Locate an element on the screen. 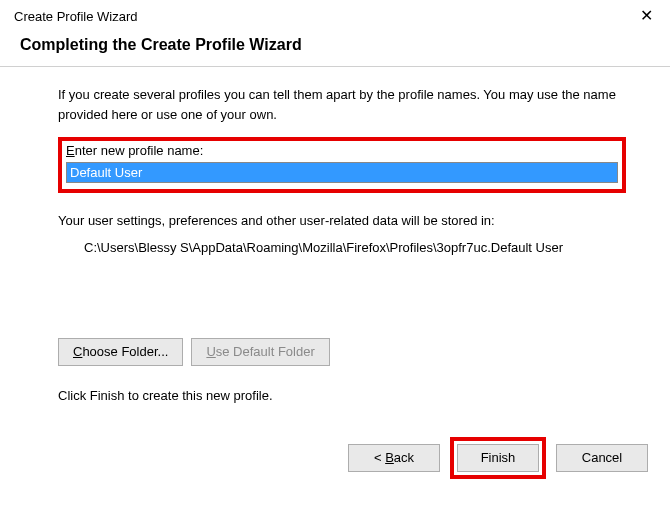 Image resolution: width=670 pixels, height=515 pixels. back-button: < Back is located at coordinates (394, 458).